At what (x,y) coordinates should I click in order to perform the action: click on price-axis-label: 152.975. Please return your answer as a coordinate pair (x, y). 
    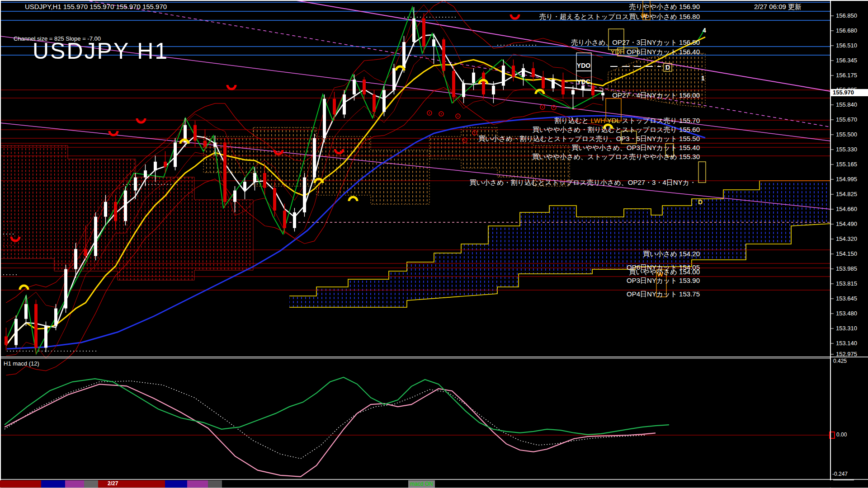
    Looking at the image, I should click on (846, 354).